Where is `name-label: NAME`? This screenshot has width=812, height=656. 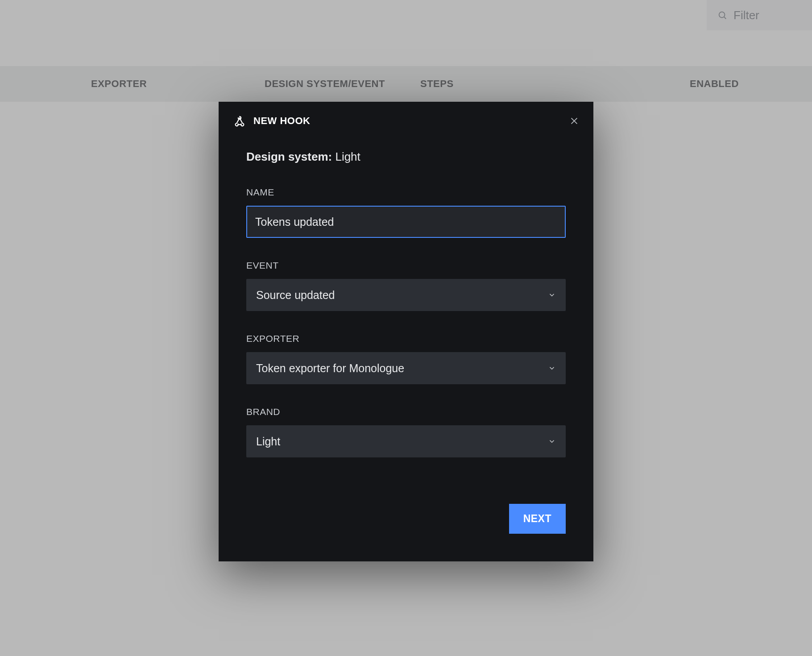 name-label: NAME is located at coordinates (406, 192).